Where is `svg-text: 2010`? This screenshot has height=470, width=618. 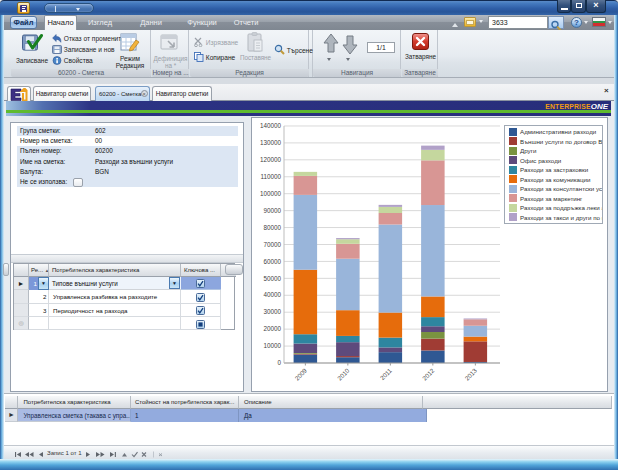 svg-text: 2010 is located at coordinates (344, 374).